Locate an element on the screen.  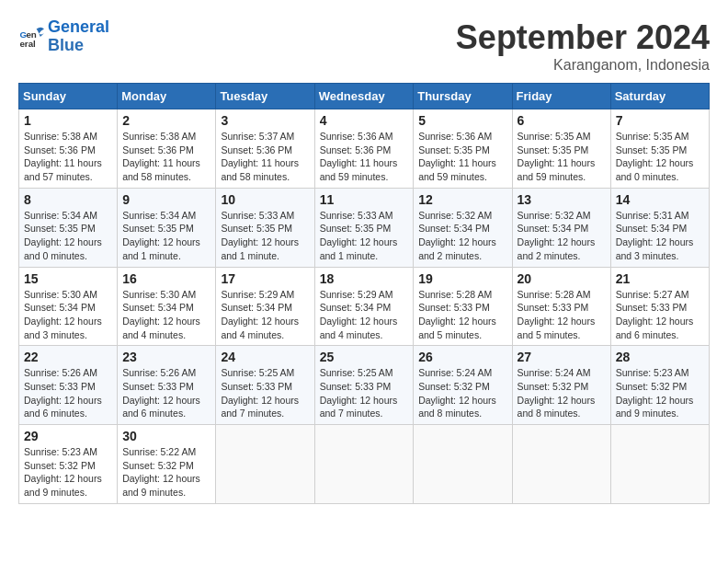
col-saturday: Saturday is located at coordinates (660, 97).